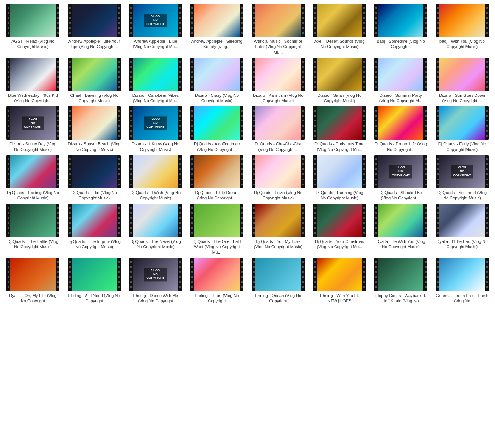 This screenshot has height=448, width=495. I want to click on list-item: Ehrling - Ocean (Vlog No Copyright, so click(278, 281).